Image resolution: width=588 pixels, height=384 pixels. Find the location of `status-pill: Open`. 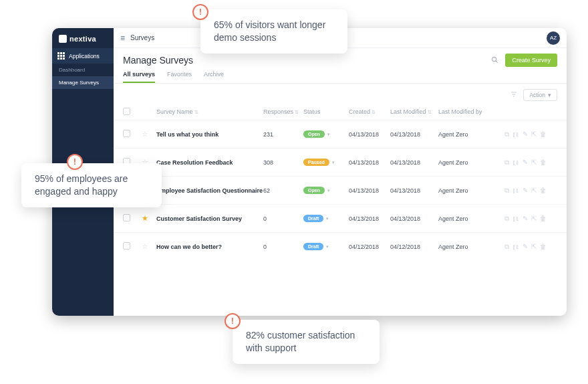

status-pill: Open is located at coordinates (314, 134).